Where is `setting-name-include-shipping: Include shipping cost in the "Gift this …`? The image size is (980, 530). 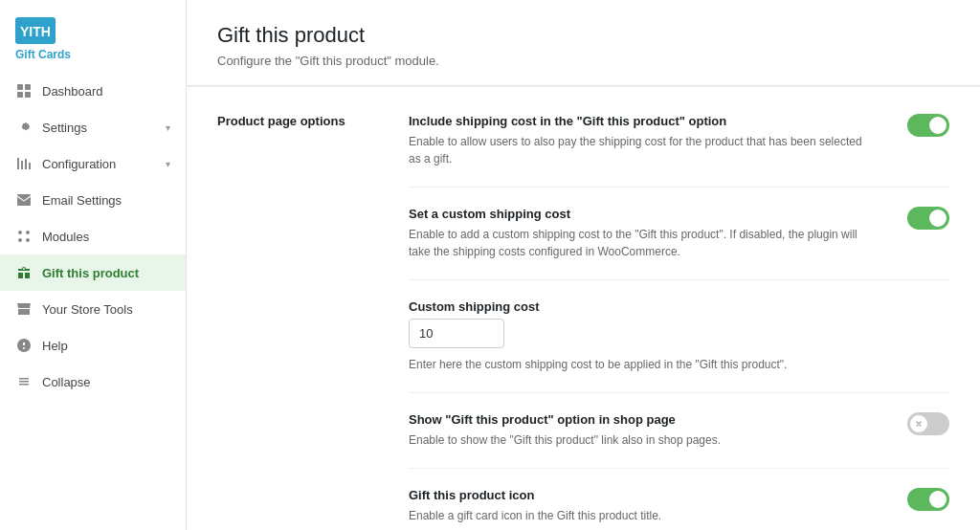 setting-name-include-shipping: Include shipping cost in the "Gift this … is located at coordinates (649, 121).